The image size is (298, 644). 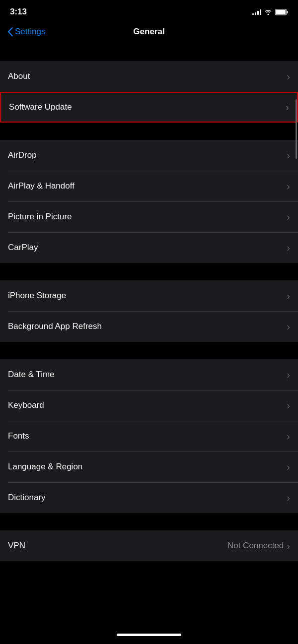 I want to click on date-time-chevron-icon, so click(x=288, y=375).